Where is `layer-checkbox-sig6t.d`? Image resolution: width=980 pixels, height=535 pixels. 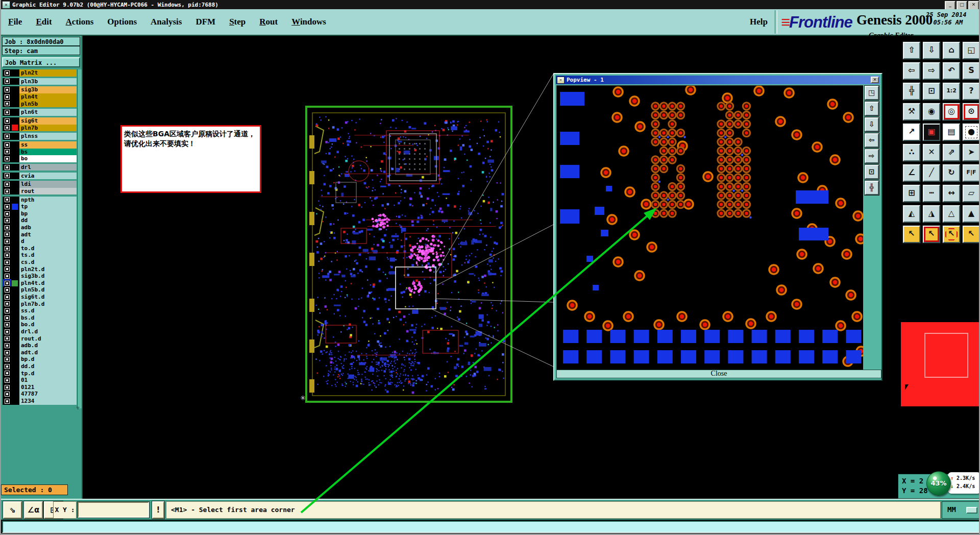
layer-checkbox-sig6t.d is located at coordinates (7, 297).